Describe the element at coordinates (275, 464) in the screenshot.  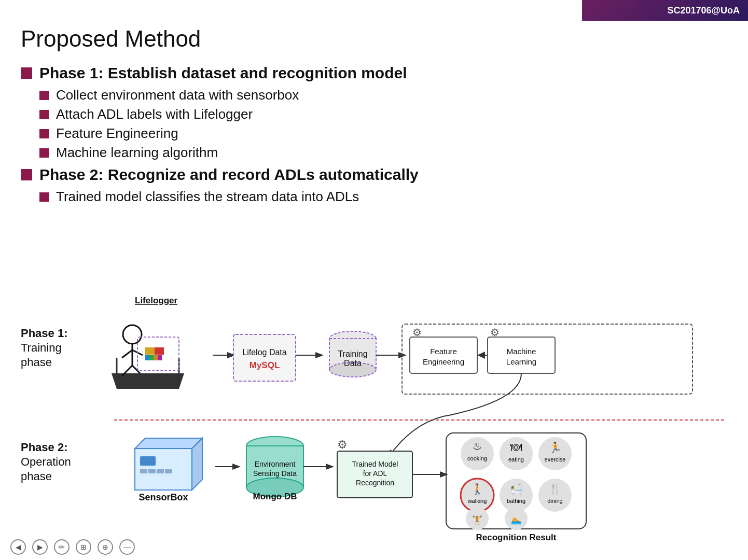
I see `svg-text: Environment` at that location.